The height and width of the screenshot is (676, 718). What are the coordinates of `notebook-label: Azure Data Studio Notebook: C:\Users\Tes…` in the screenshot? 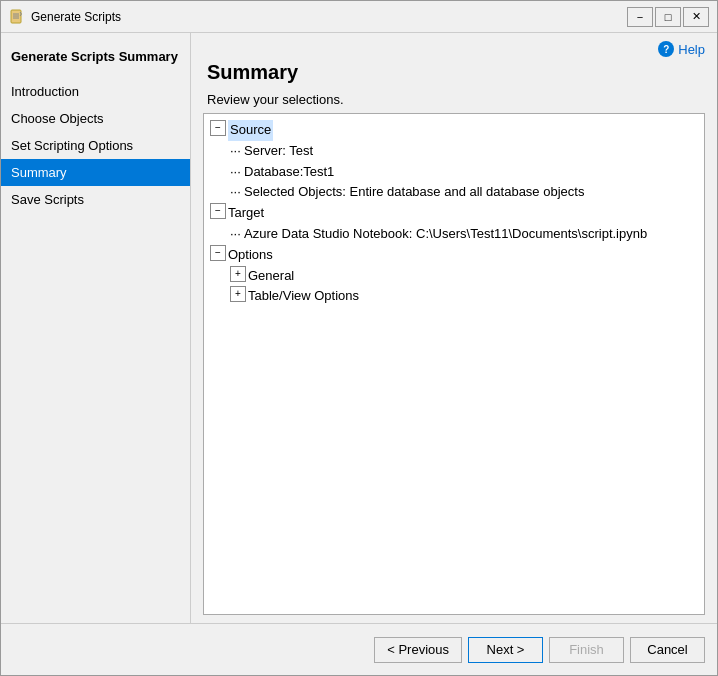 It's located at (446, 234).